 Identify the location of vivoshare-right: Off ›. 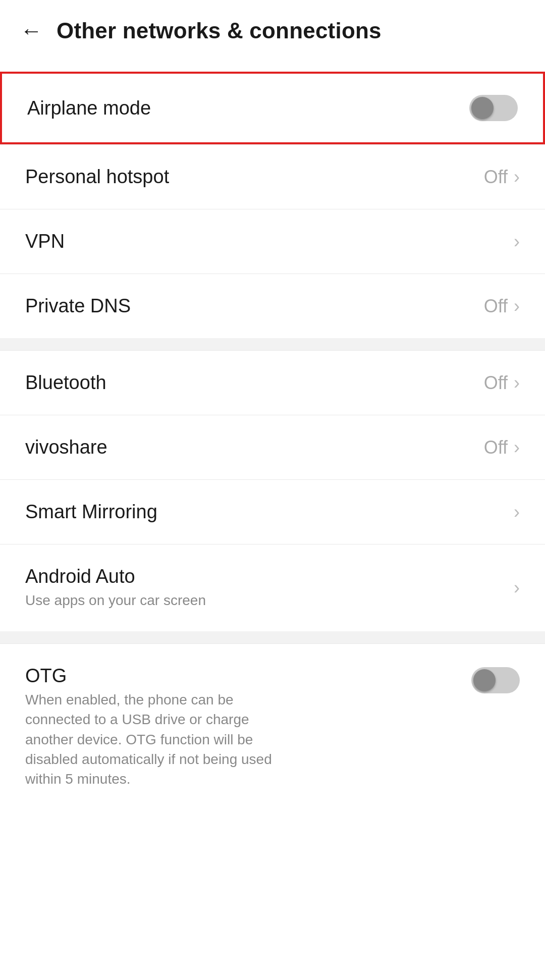
(502, 448).